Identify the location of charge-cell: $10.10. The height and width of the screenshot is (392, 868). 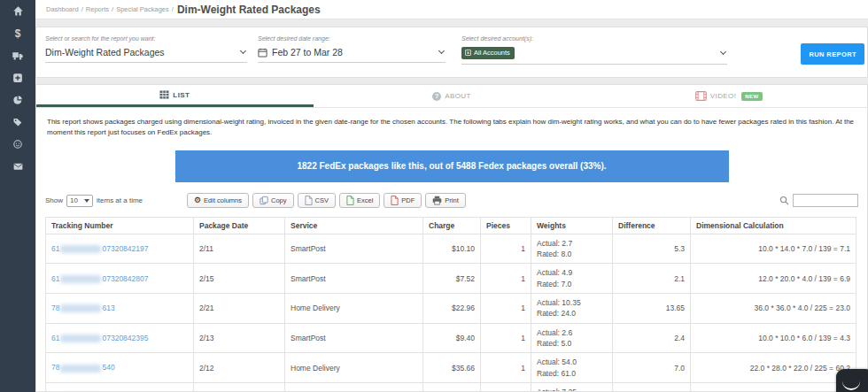
(452, 249).